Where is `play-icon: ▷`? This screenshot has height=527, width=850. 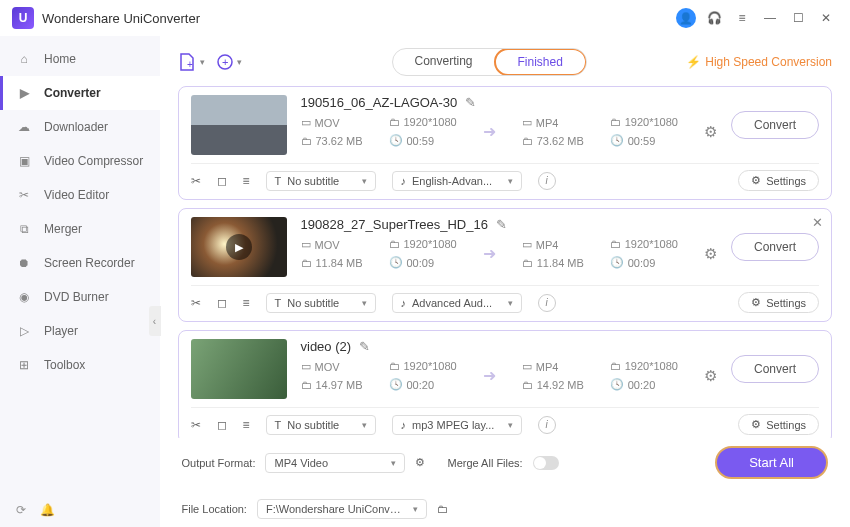
play-icon: ▷ is located at coordinates (24, 331).